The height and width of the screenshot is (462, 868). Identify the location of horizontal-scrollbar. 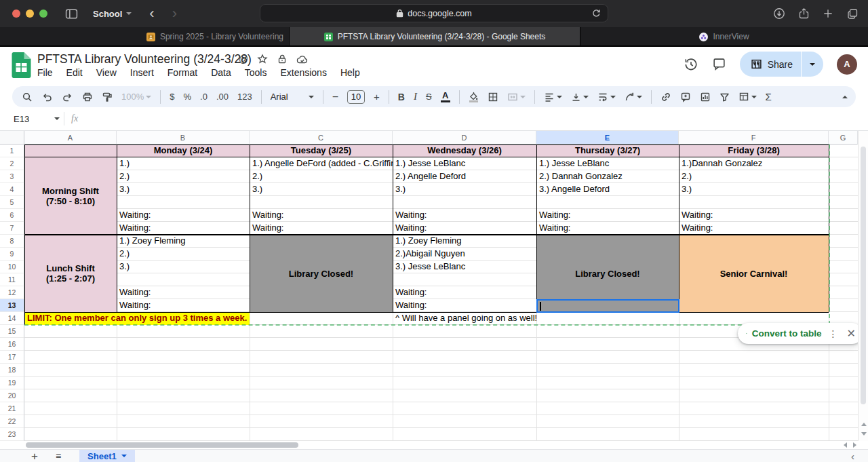
(434, 445).